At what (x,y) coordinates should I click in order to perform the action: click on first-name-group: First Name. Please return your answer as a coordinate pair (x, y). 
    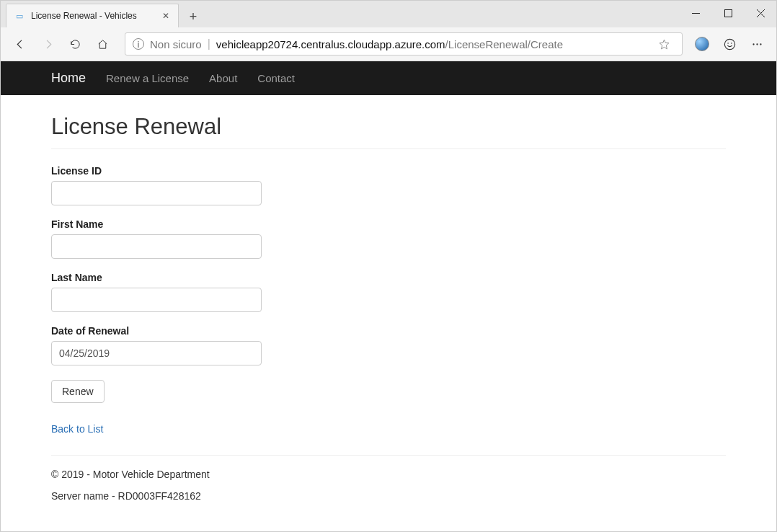
    Looking at the image, I should click on (388, 239).